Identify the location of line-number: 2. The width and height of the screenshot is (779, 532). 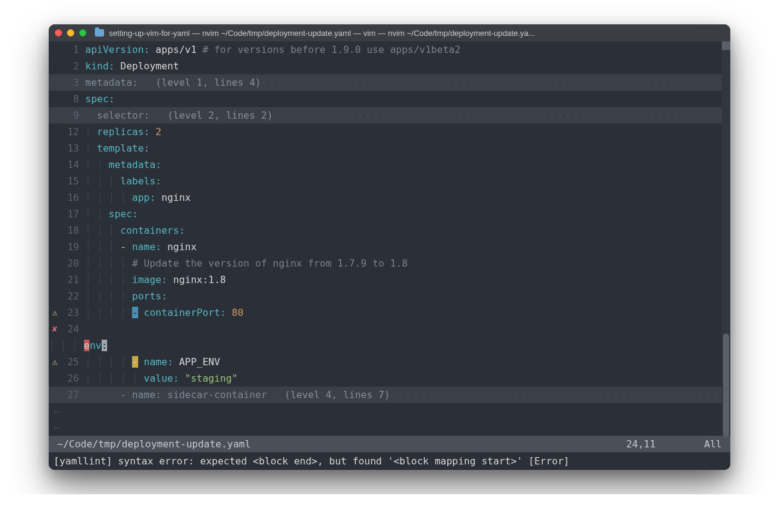
(73, 66).